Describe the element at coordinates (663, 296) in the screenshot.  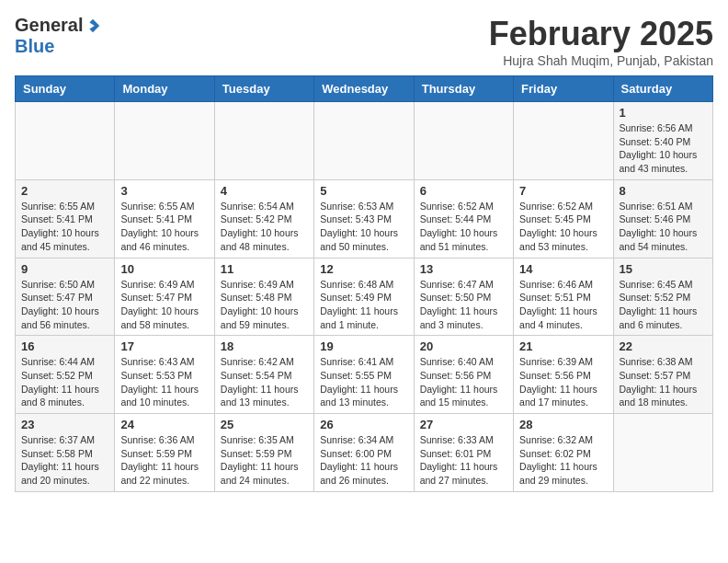
I see `table-row: 15Sunrise: 6:45 AM Sunset: 5:52 PM Dayli…` at that location.